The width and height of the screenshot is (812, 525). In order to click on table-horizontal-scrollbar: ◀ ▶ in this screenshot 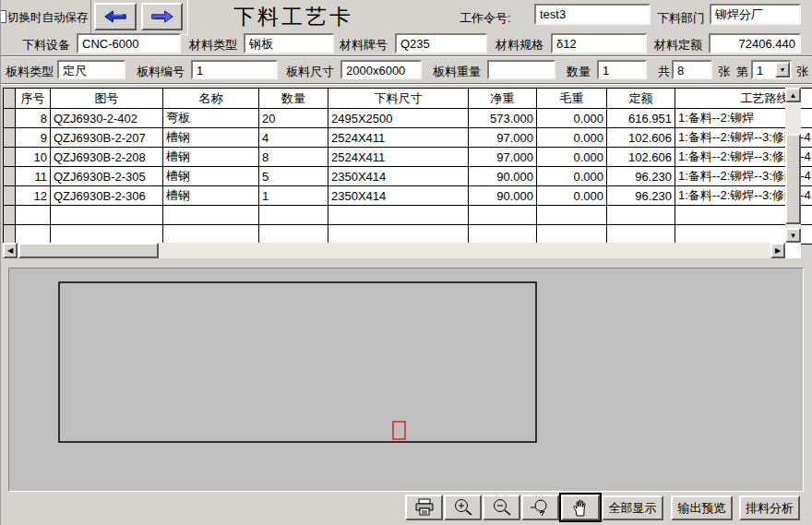, I will do `click(394, 251)`.